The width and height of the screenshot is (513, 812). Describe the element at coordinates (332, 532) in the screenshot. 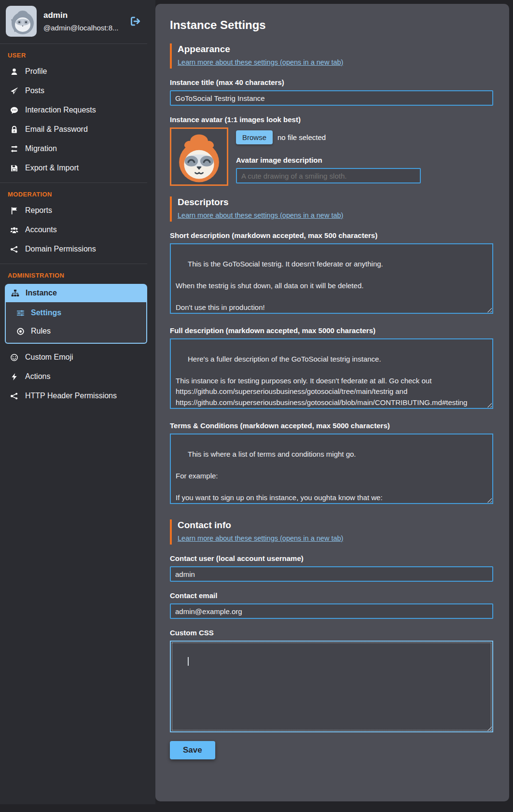

I see `contact-info-section-header: Contact info Learn more about these sett…` at that location.